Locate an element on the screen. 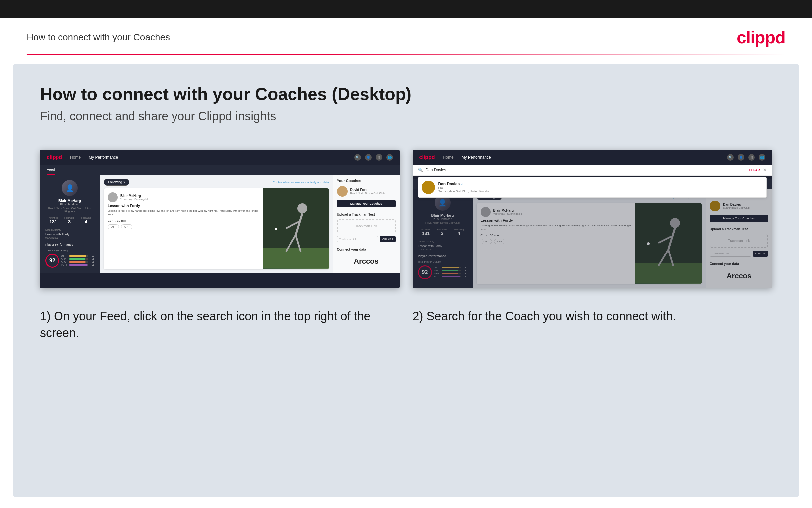 The width and height of the screenshot is (812, 508). sim-bars: OTT 90 APP is located at coordinates (78, 261).